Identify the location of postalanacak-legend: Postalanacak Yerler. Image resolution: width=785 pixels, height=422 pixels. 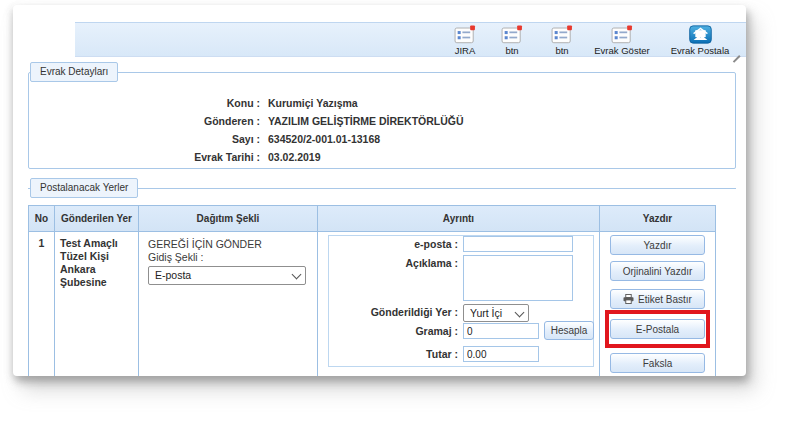
(84, 188).